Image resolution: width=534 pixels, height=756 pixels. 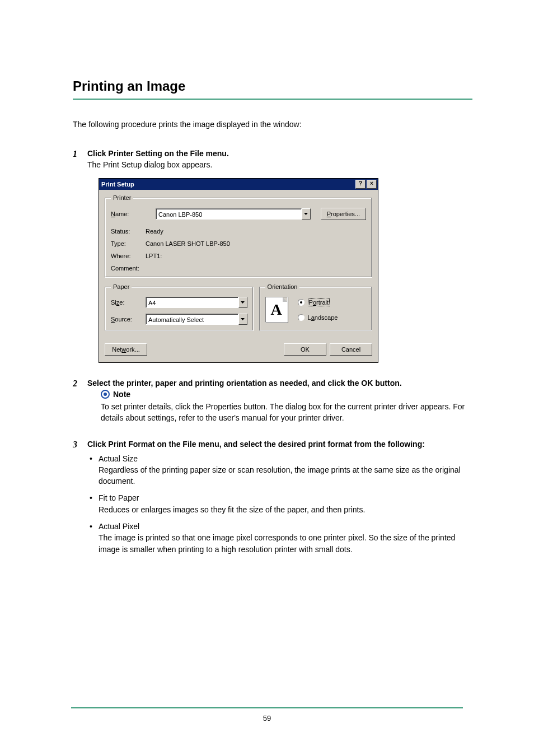 What do you see at coordinates (238, 244) in the screenshot?
I see `printer-type-row: Type: Canon LASER SHOT LBP-850` at bounding box center [238, 244].